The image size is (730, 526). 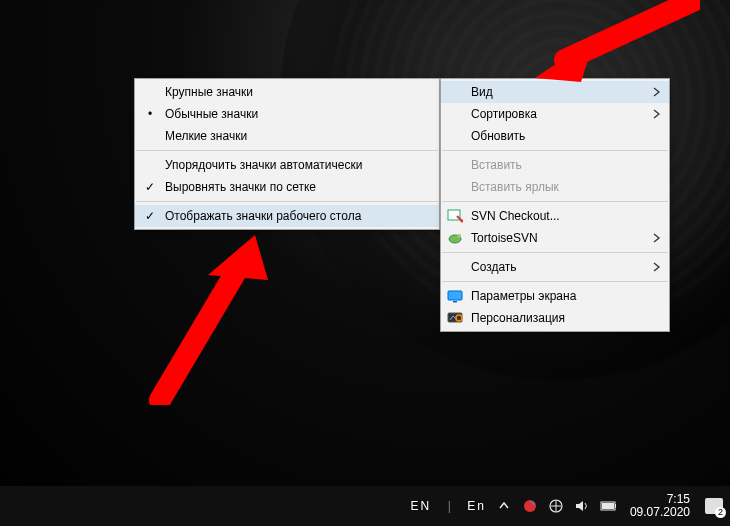 I want to click on menu-item-label: TortoiseSVN, so click(x=504, y=238).